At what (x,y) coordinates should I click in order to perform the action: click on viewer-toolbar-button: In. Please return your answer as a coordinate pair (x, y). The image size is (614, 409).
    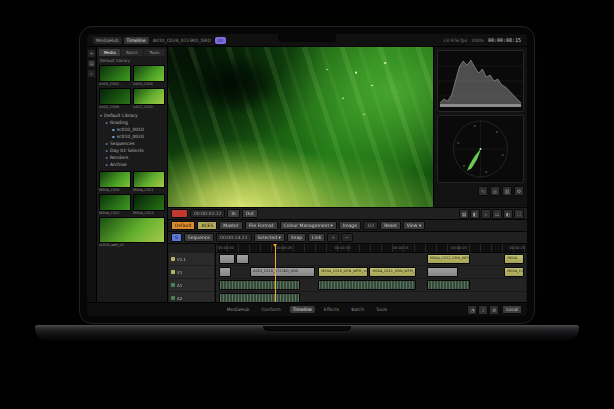
    Looking at the image, I should click on (233, 214).